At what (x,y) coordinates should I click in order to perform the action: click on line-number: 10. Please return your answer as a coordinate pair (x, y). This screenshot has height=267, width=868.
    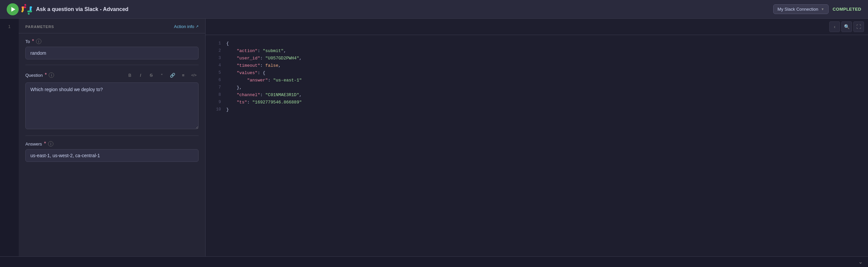
    Looking at the image, I should click on (216, 110).